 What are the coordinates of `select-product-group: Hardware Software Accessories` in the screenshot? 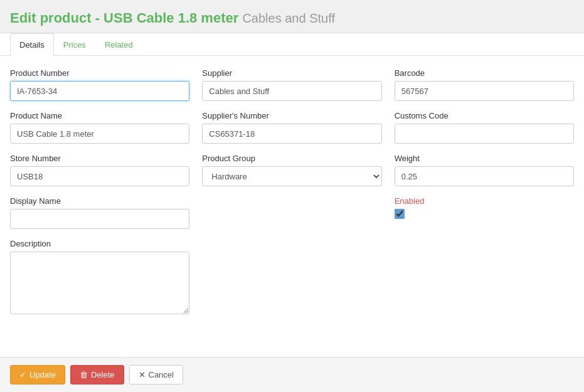 It's located at (292, 176).